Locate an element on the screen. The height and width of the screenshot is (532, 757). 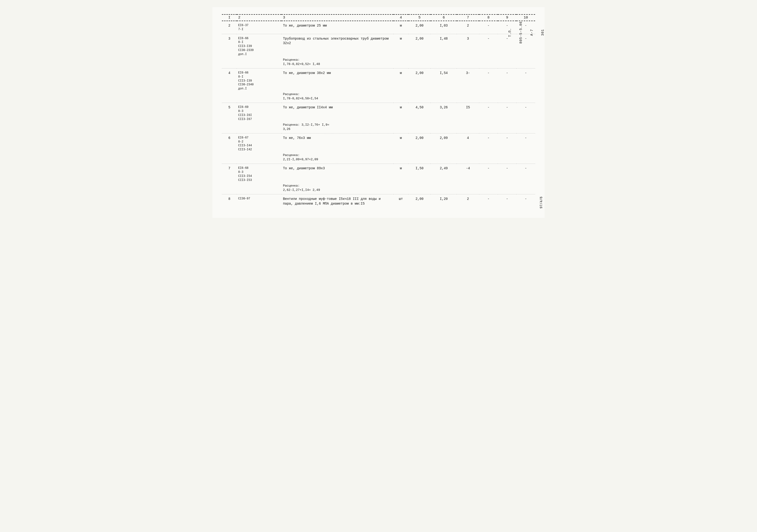
table-note-row: Расценка:2,62-I,27+I,I4= 2,49 is located at coordinates (378, 189).